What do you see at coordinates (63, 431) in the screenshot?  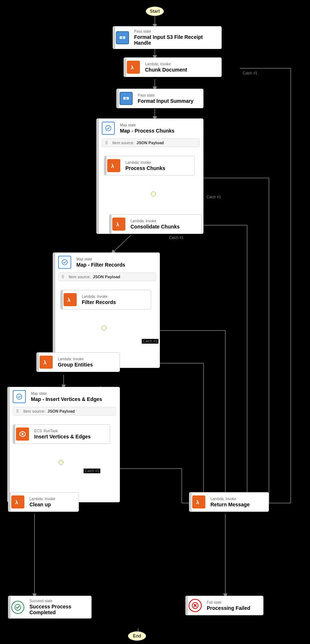 I see `insert-vertices-type: ECS: RunTask` at bounding box center [63, 431].